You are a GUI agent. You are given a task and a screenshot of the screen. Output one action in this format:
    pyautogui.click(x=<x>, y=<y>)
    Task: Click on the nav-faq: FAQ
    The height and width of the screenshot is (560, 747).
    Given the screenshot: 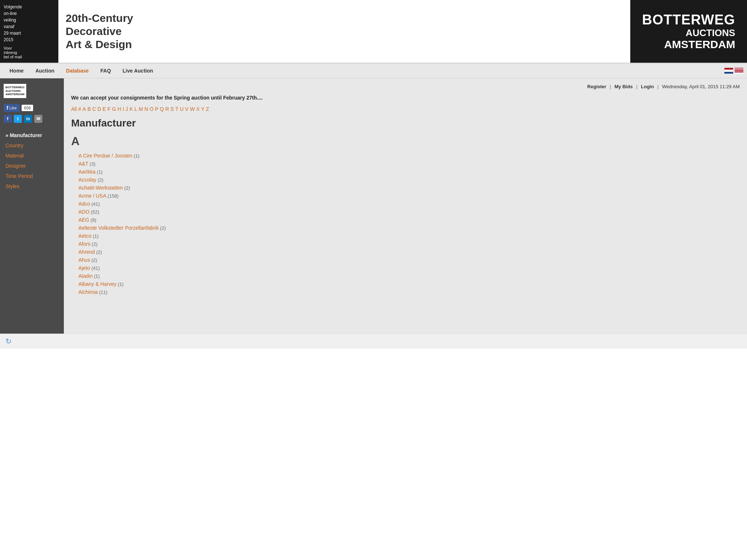 What is the action you would take?
    pyautogui.click(x=106, y=71)
    